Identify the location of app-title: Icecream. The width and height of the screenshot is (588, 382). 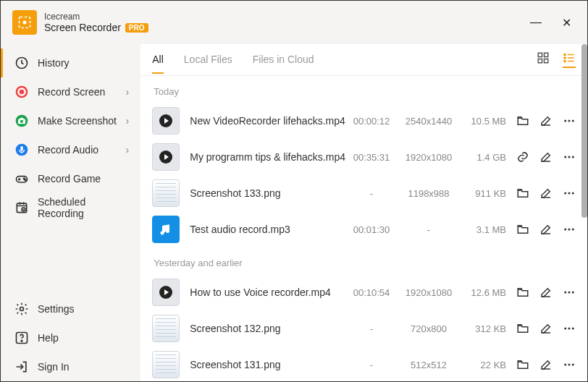
(96, 17).